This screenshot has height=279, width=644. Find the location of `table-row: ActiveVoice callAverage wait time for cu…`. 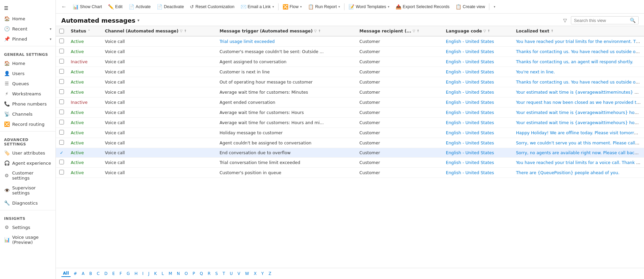

table-row: ActiveVoice callAverage wait time for cu… is located at coordinates (350, 92).